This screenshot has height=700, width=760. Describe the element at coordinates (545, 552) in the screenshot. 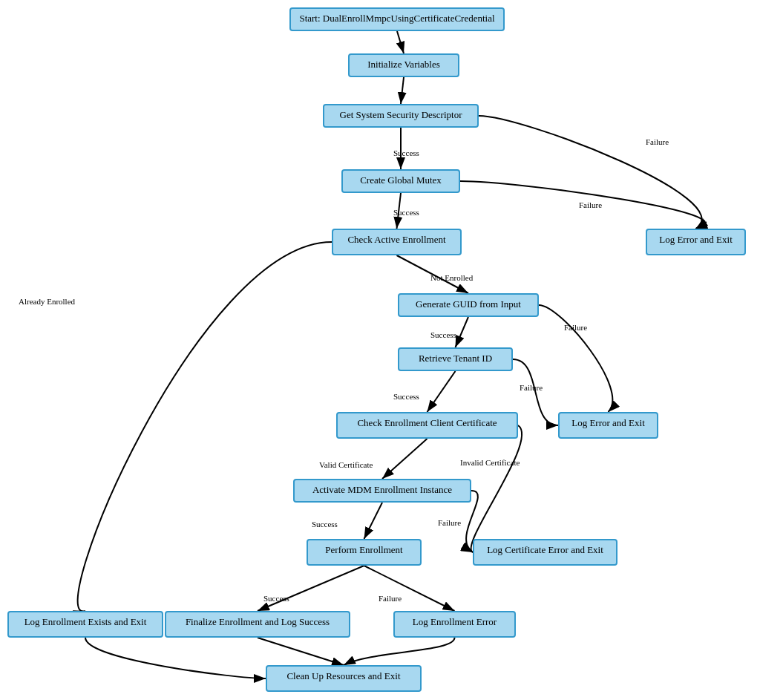

I see `node-logCertError: Log Certificate Error and Exit` at that location.